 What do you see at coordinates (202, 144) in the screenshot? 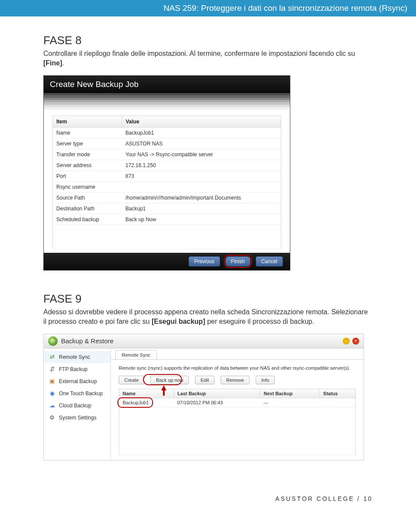
I see `cell-value: ASUSTOR NAS` at bounding box center [202, 144].